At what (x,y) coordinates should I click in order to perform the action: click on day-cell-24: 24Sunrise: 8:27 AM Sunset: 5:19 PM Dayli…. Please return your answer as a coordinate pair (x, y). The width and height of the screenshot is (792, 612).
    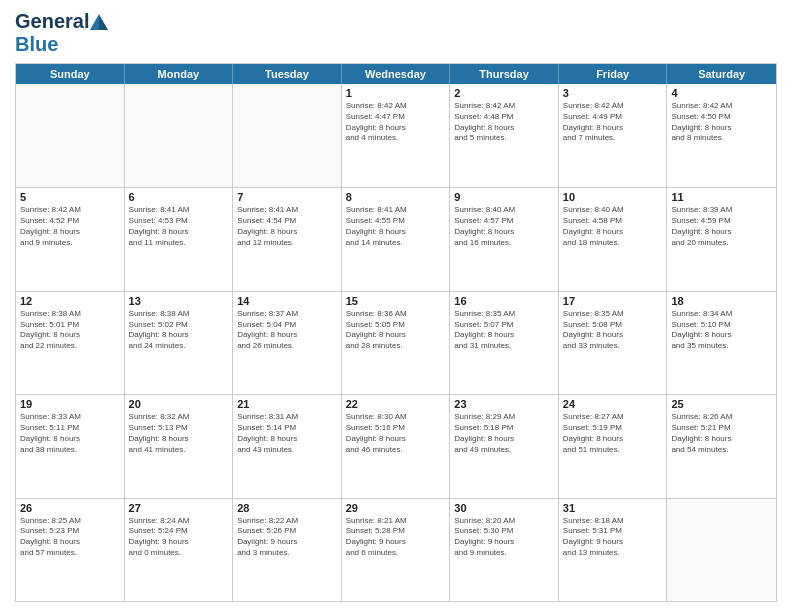
    Looking at the image, I should click on (614, 446).